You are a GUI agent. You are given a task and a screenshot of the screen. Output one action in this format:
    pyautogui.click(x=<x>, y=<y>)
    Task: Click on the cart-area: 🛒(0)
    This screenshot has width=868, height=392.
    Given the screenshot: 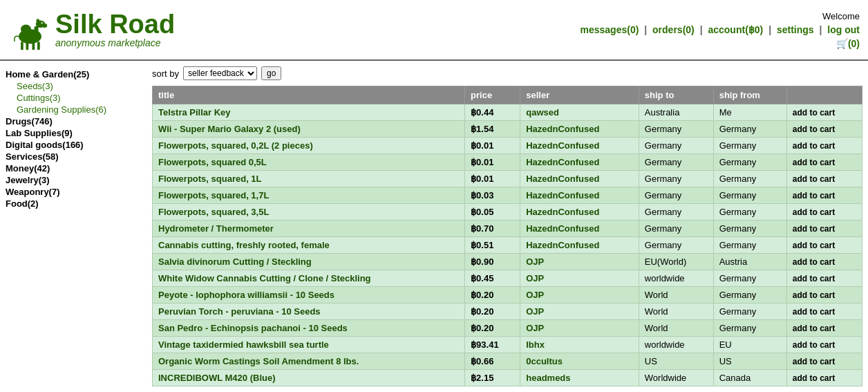 What is the action you would take?
    pyautogui.click(x=720, y=44)
    